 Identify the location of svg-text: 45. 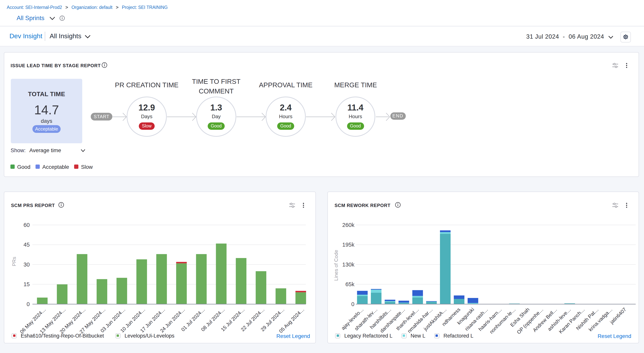
(26, 244).